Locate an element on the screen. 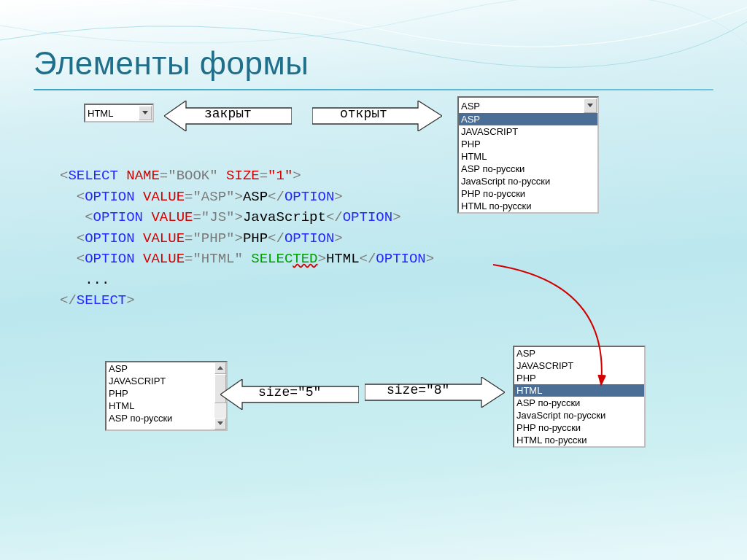 The width and height of the screenshot is (747, 560). arrow-size5-label: size="5" is located at coordinates (290, 392).